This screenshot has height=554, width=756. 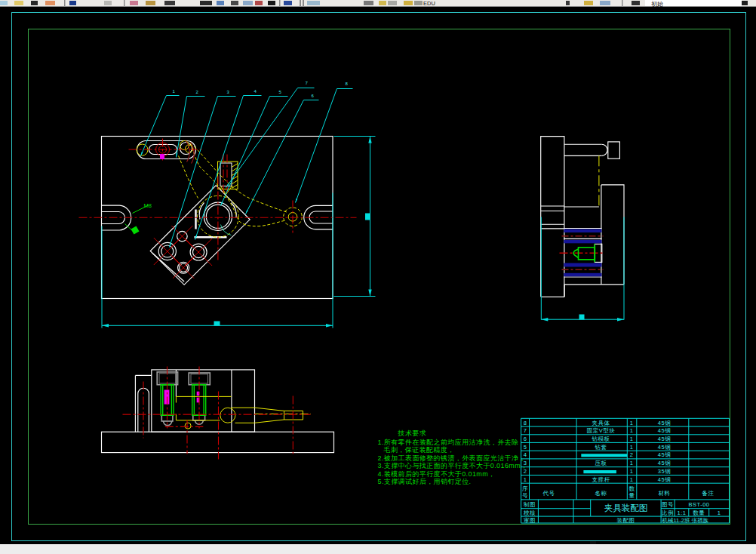 What do you see at coordinates (626, 521) in the screenshot?
I see `svg-text: 装配图` at bounding box center [626, 521].